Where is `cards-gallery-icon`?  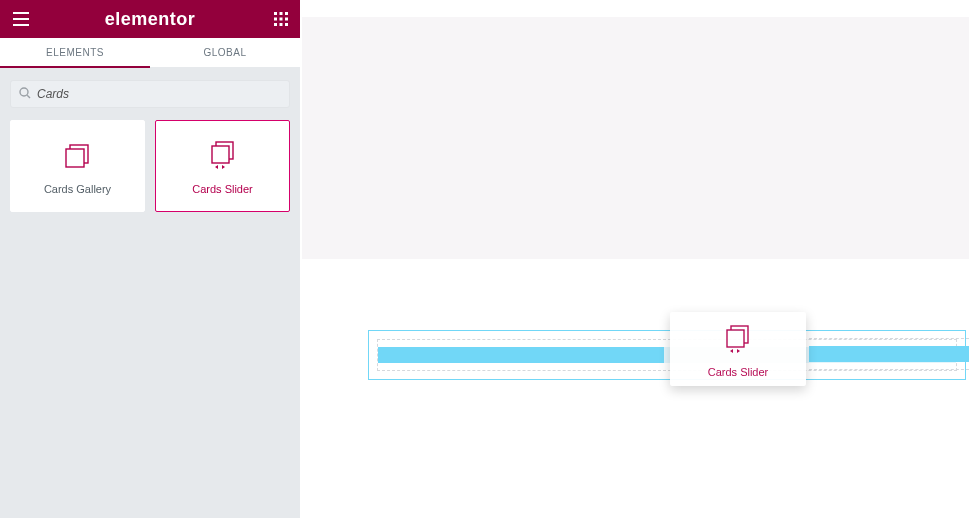
cards-gallery-icon is located at coordinates (78, 156).